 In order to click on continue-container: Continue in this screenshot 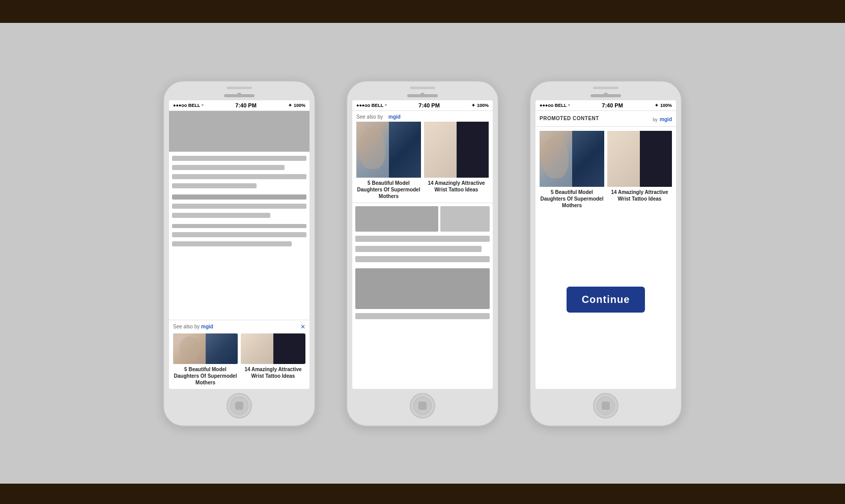, I will do `click(606, 300)`.